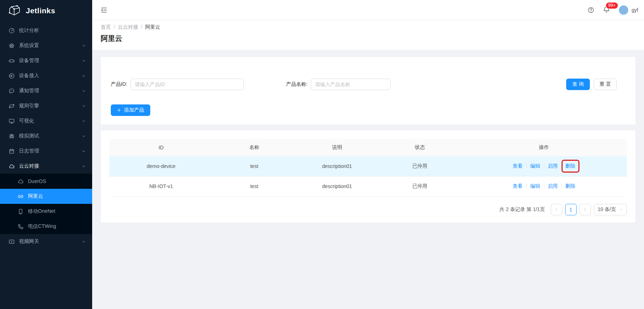 Image resolution: width=644 pixels, height=309 pixels. What do you see at coordinates (29, 76) in the screenshot?
I see `sidebar-item-label: 设备接入` at bounding box center [29, 76].